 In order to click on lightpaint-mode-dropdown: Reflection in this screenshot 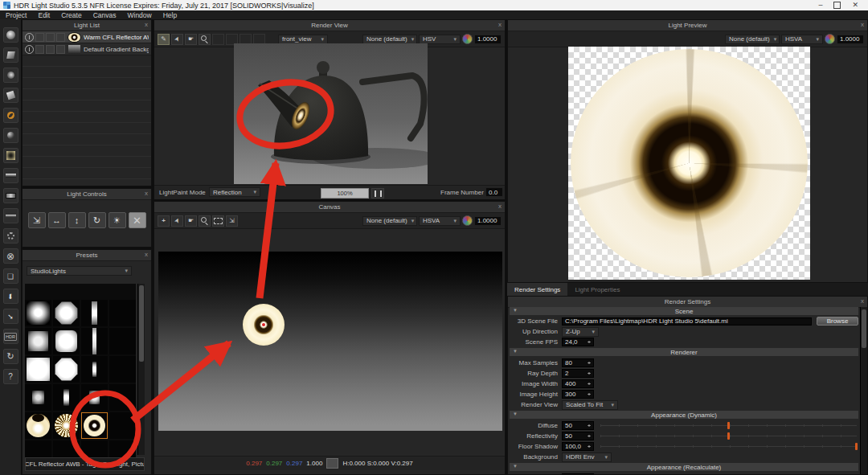, I will do `click(235, 192)`.